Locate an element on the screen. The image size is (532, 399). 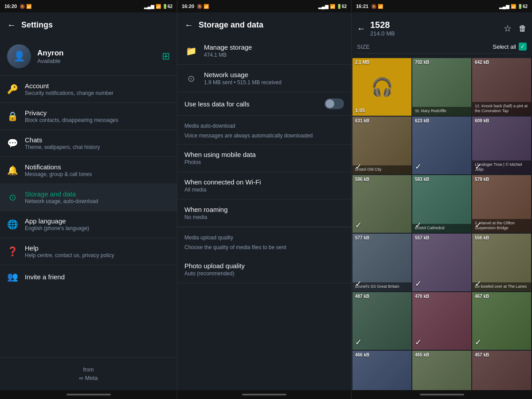
star-button: ☆ is located at coordinates (508, 28).